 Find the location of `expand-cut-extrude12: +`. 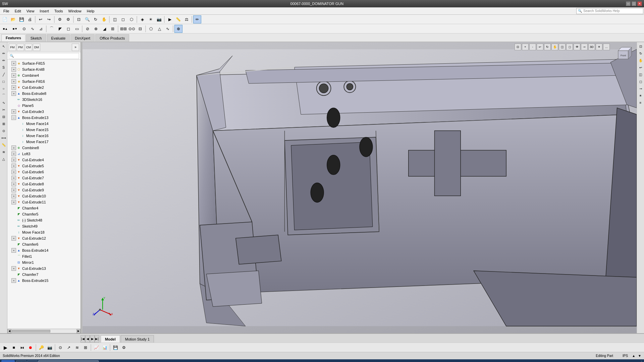

expand-cut-extrude12: + is located at coordinates (14, 238).